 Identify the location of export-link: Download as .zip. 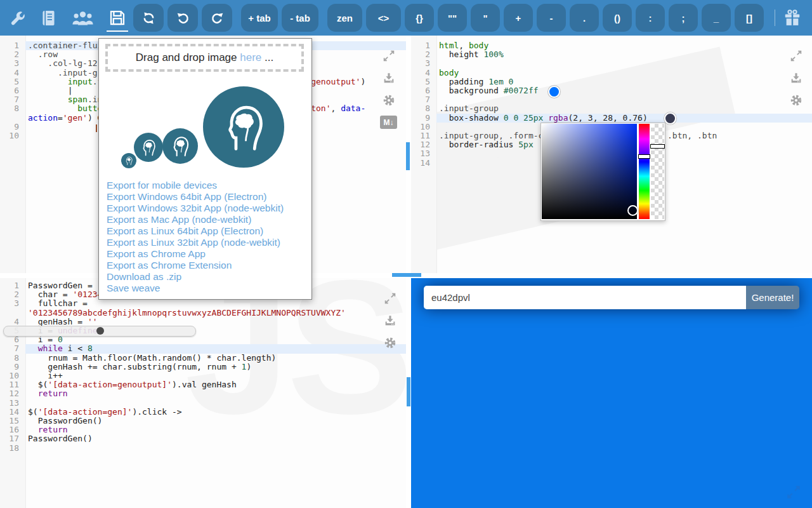
(195, 277).